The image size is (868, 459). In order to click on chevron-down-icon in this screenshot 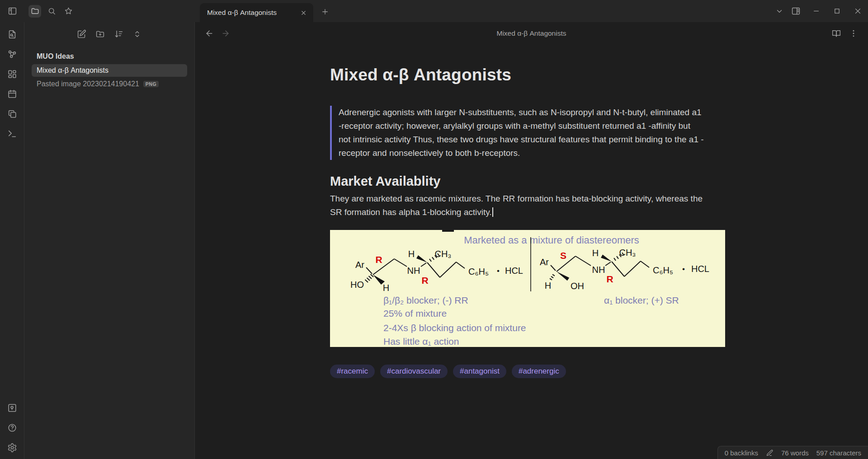, I will do `click(779, 11)`.